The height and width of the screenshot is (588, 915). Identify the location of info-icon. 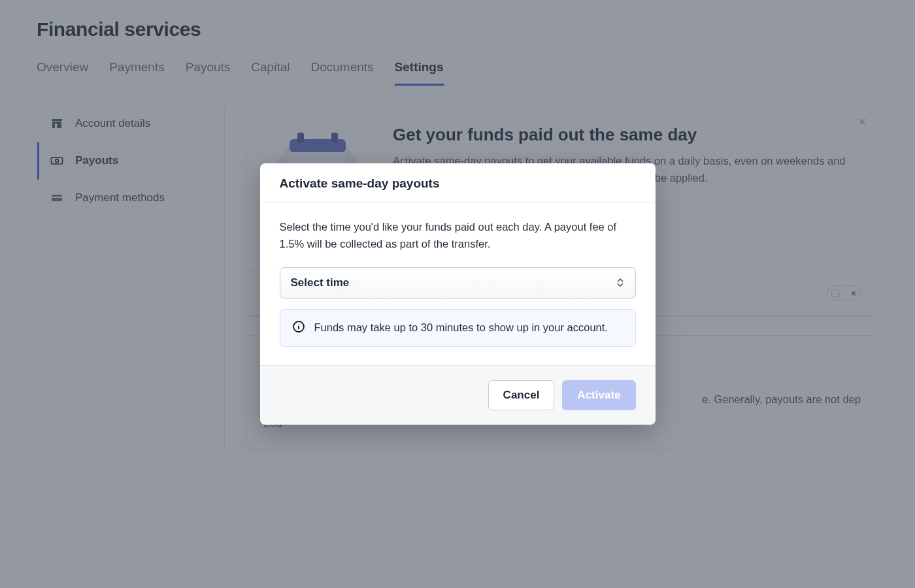
(299, 328).